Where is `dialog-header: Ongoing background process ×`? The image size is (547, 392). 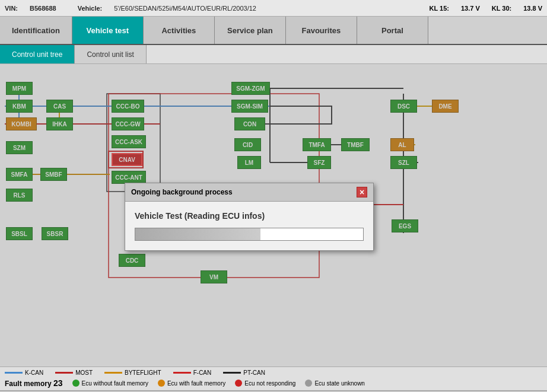
dialog-header: Ongoing background process × is located at coordinates (249, 192).